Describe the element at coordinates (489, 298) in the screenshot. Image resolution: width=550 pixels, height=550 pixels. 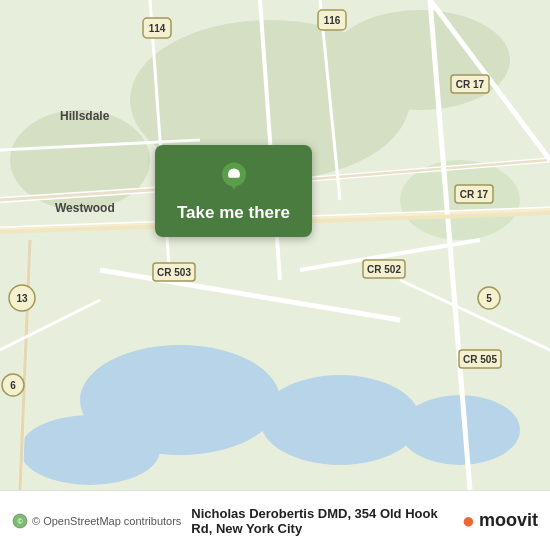
I see `svg-text: 5` at that location.